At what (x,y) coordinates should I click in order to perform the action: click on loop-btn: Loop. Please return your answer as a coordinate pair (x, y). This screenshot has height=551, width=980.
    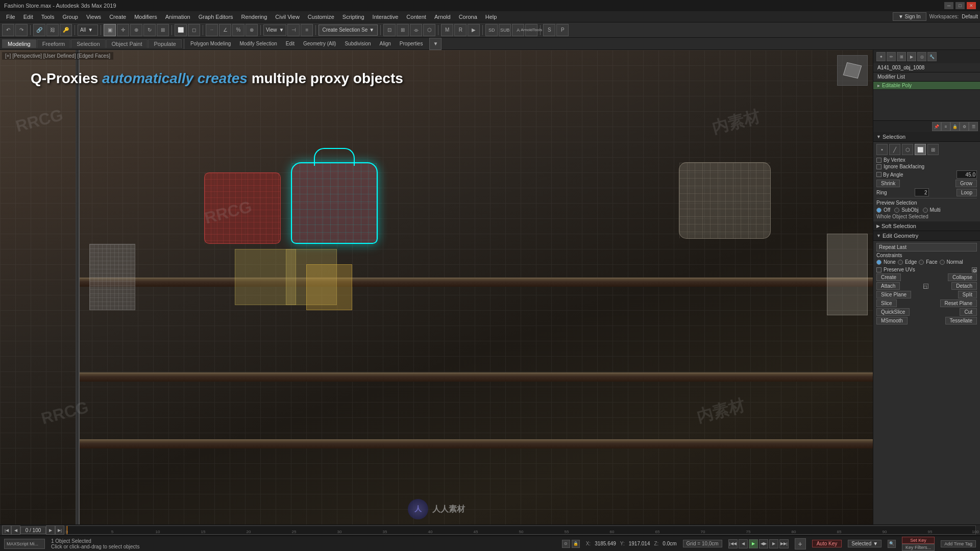
    Looking at the image, I should click on (967, 193).